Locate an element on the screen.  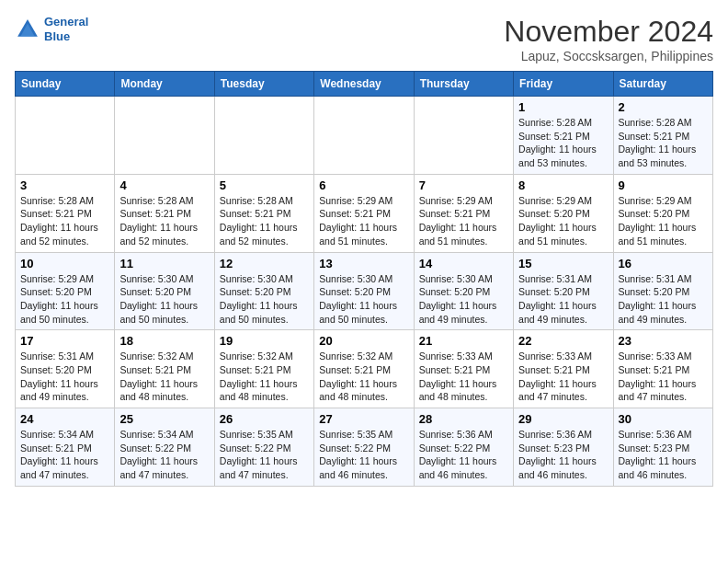
calendar-cell: 20Sunrise: 5:32 AMSunset: 5:21 PMDayligh… is located at coordinates (364, 370).